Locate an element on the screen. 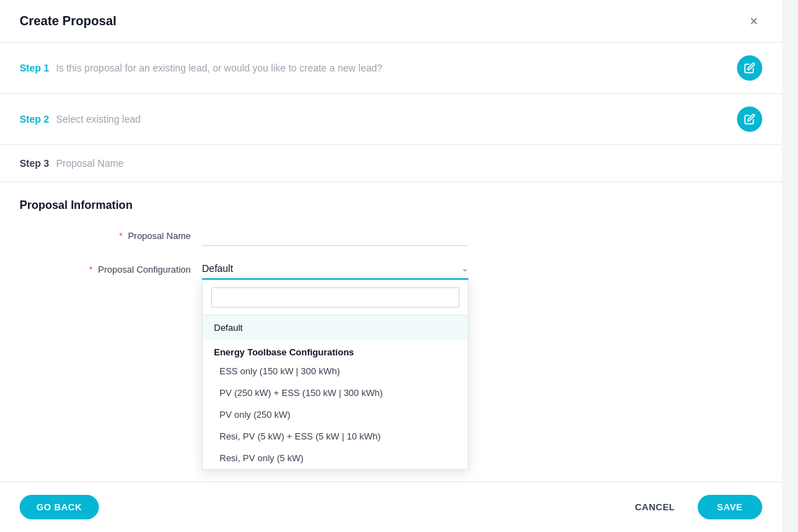  step-2-label: Step 2 Select existing lead is located at coordinates (80, 119).